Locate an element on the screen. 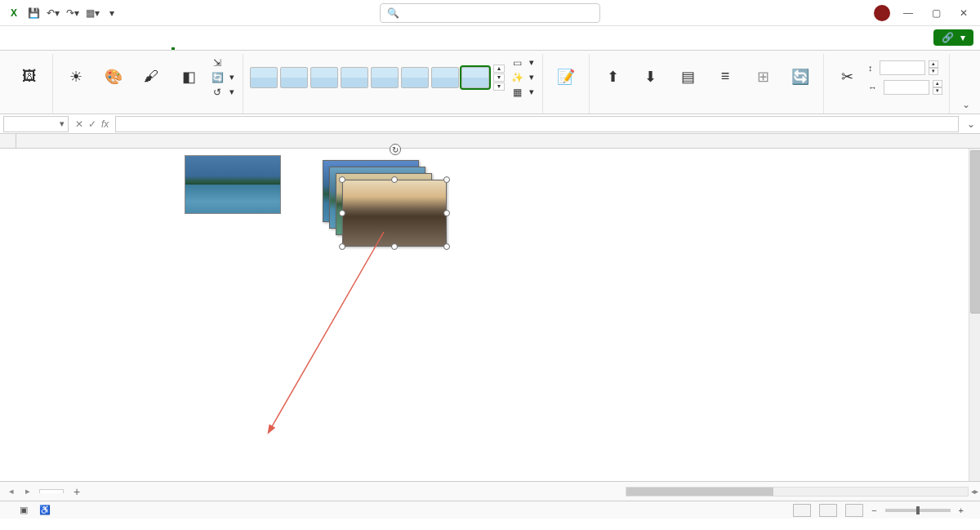 The width and height of the screenshot is (980, 530). add-sheet-button: + is located at coordinates (77, 492).